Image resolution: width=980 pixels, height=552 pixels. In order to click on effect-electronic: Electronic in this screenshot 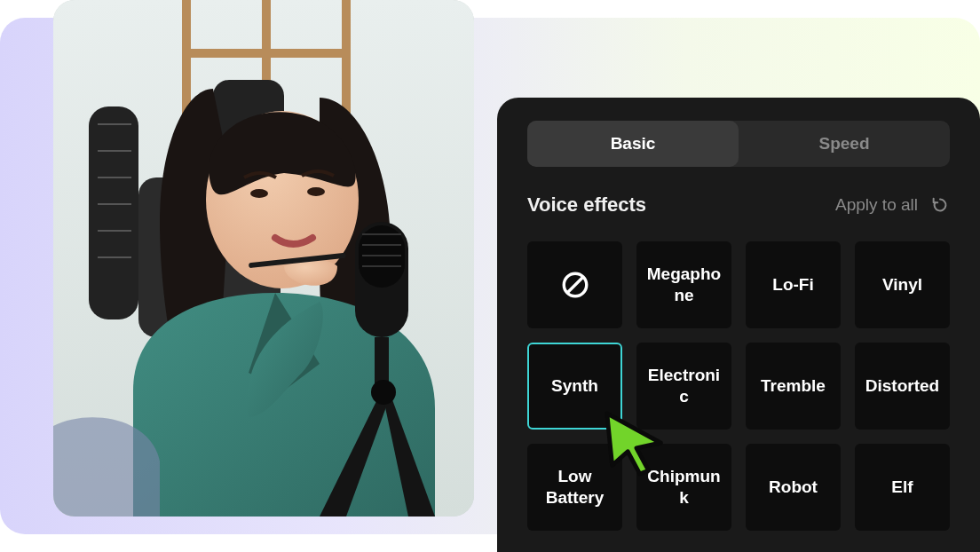, I will do `click(684, 386)`.